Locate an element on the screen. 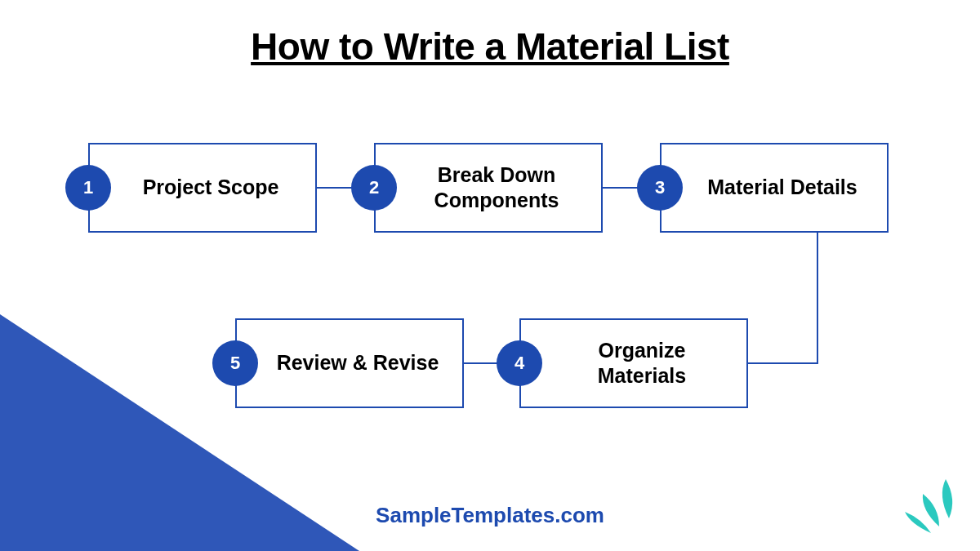 The image size is (980, 551). step-4-box: Organize Materials is located at coordinates (634, 363).